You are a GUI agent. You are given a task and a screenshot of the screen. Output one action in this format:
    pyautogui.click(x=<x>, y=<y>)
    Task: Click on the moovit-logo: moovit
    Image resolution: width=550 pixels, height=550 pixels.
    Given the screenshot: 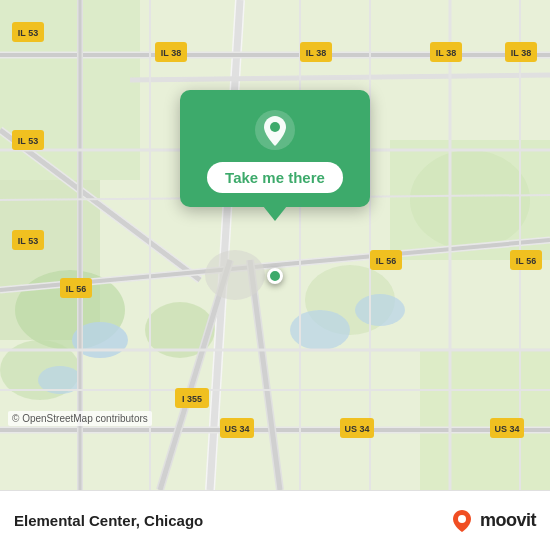 What is the action you would take?
    pyautogui.click(x=492, y=521)
    